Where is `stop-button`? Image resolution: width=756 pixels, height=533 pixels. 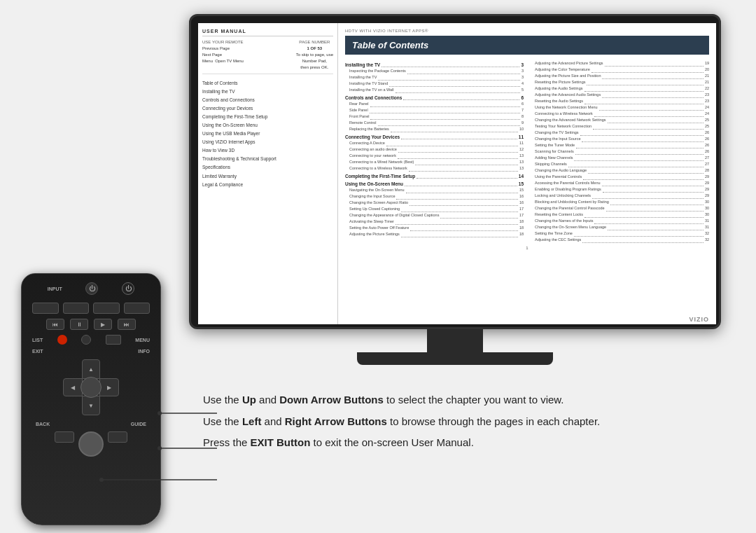
stop-button is located at coordinates (113, 340).